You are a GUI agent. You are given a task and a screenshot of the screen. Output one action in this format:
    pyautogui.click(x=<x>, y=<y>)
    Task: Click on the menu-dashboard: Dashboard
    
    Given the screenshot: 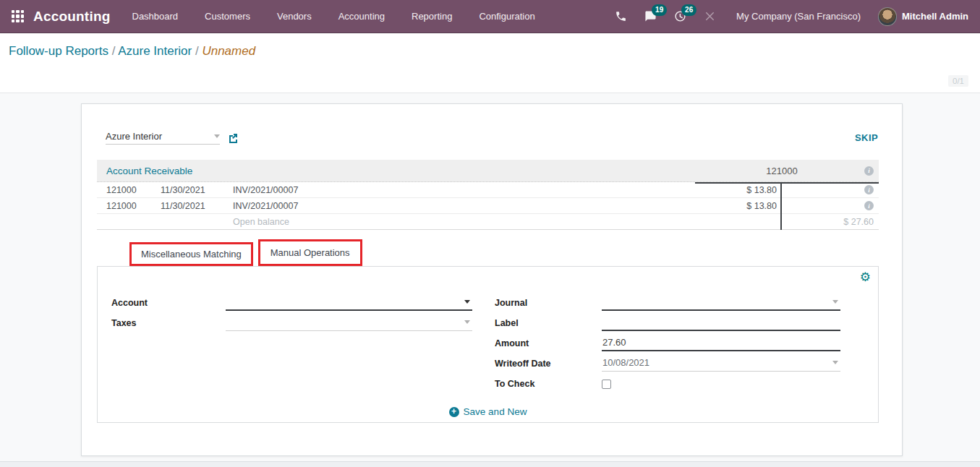 What is the action you would take?
    pyautogui.click(x=155, y=16)
    